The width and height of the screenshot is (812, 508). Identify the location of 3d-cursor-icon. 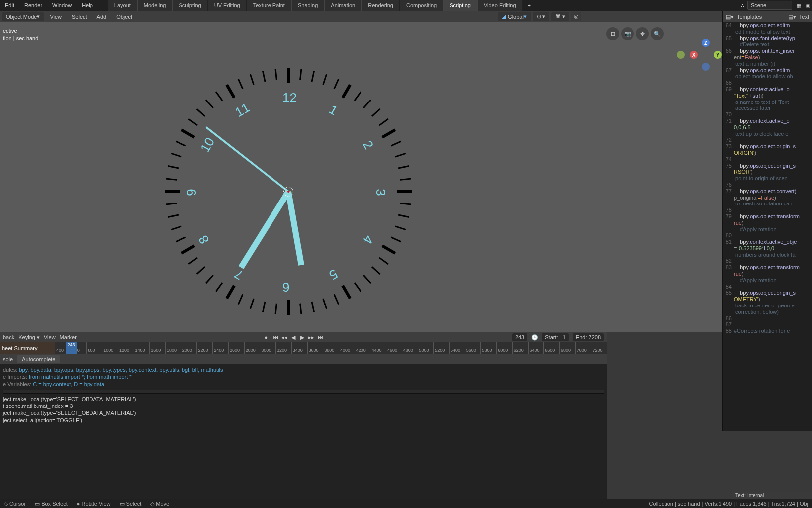
(288, 192).